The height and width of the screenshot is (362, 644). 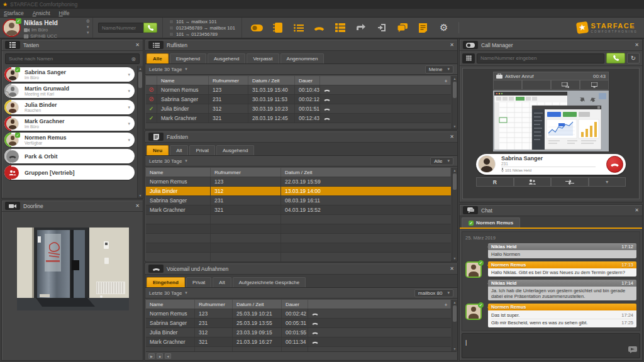 What do you see at coordinates (298, 314) in the screenshot?
I see `voicemail-row: Normen Remus 123 25.03.19 10:21 00:02:42` at bounding box center [298, 314].